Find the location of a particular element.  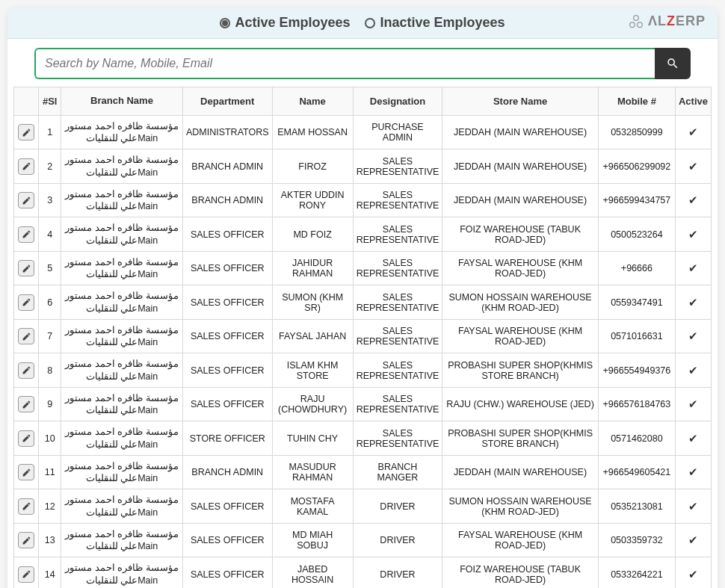

cell-name: MASUDUR RAHMAN is located at coordinates (312, 472).